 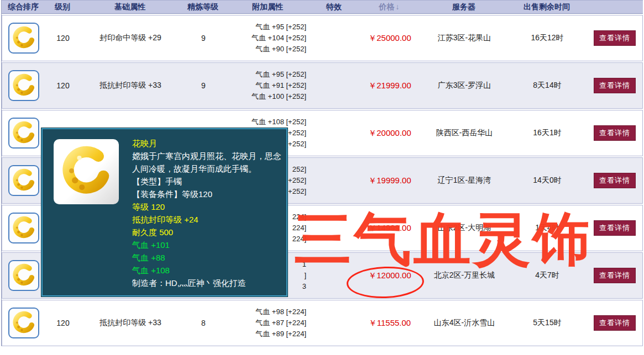 I want to click on tooltip-stat-line: 等级 120, so click(x=205, y=206).